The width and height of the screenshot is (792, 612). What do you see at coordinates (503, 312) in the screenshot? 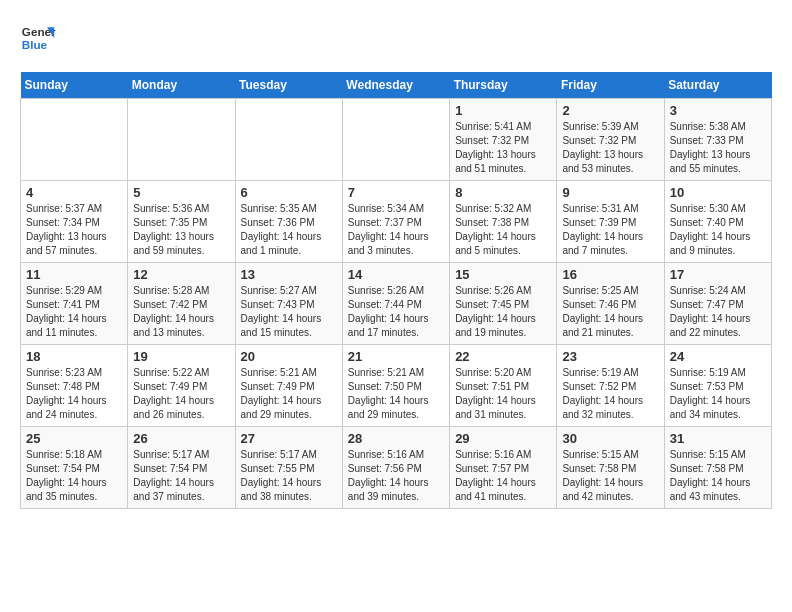
I see `day-info: Sunrise: 5:26 AM Sunset: 7:45 PM Dayligh…` at bounding box center [503, 312].